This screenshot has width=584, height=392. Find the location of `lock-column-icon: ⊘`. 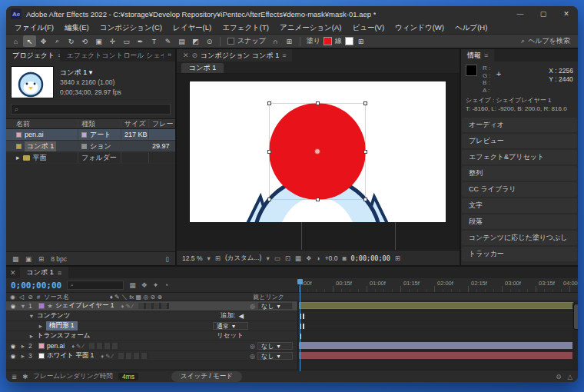

lock-column-icon: ⊘ is located at coordinates (31, 297).